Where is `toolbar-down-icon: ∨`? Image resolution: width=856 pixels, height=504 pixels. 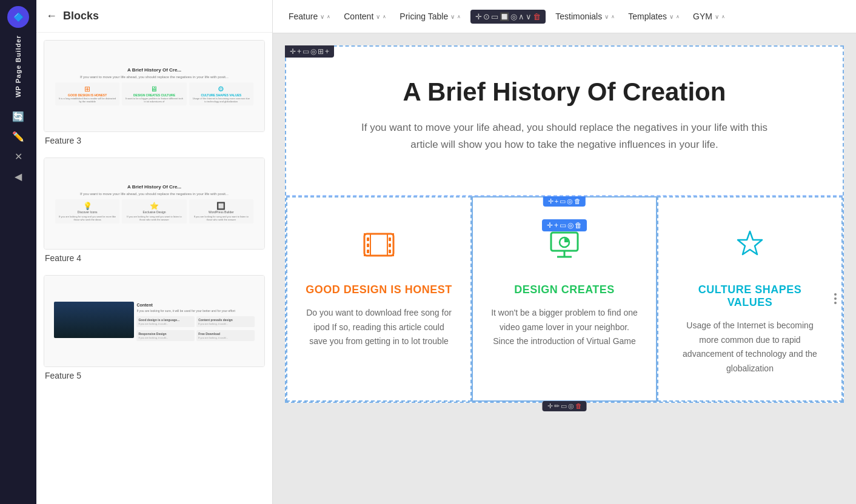 toolbar-down-icon: ∨ is located at coordinates (529, 17).